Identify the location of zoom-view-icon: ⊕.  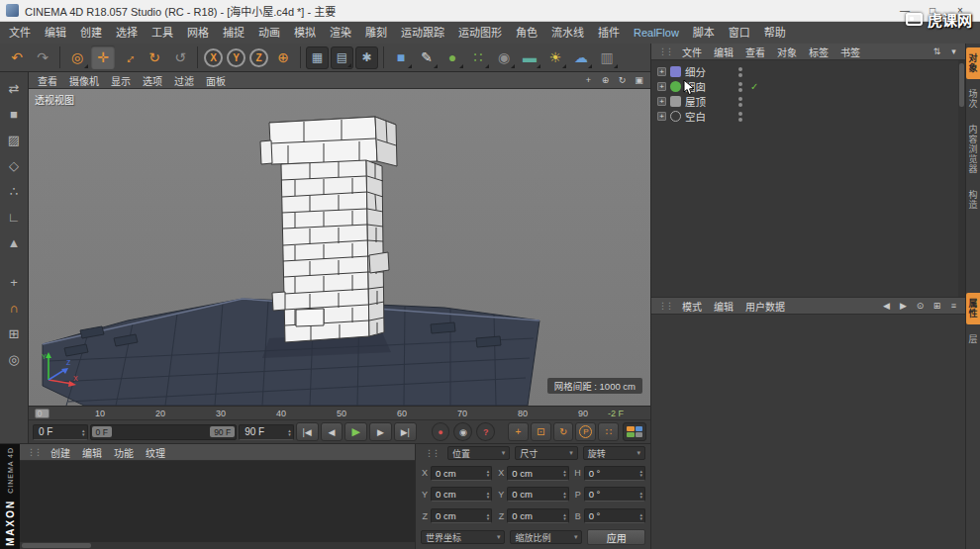
(606, 81).